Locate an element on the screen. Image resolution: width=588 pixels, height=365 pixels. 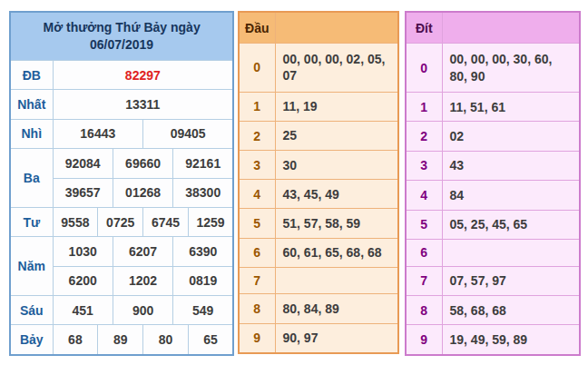
prize-value: 1030 is located at coordinates (83, 252).